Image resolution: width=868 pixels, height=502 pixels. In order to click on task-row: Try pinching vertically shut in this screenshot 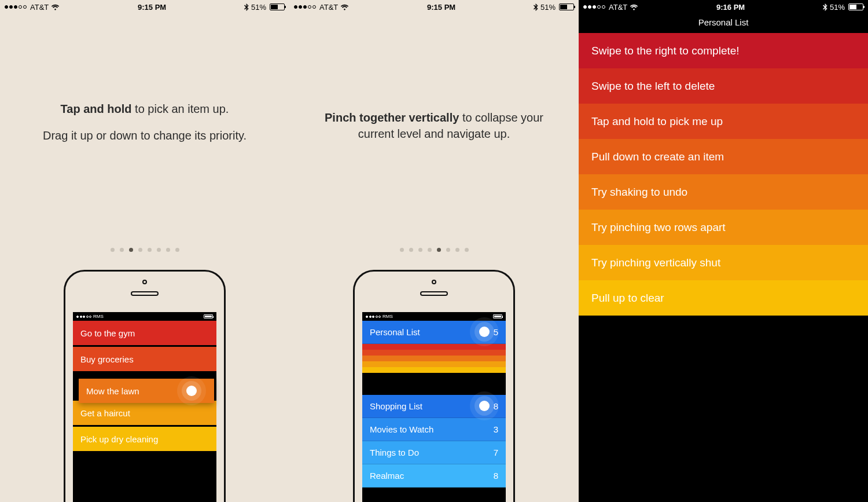, I will do `click(723, 263)`.